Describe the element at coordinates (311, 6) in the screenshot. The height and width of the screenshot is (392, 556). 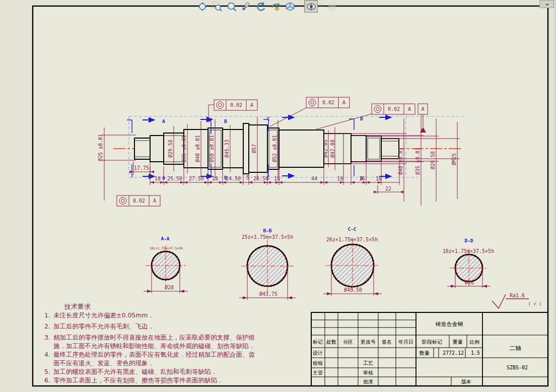
I see `display-style-button` at that location.